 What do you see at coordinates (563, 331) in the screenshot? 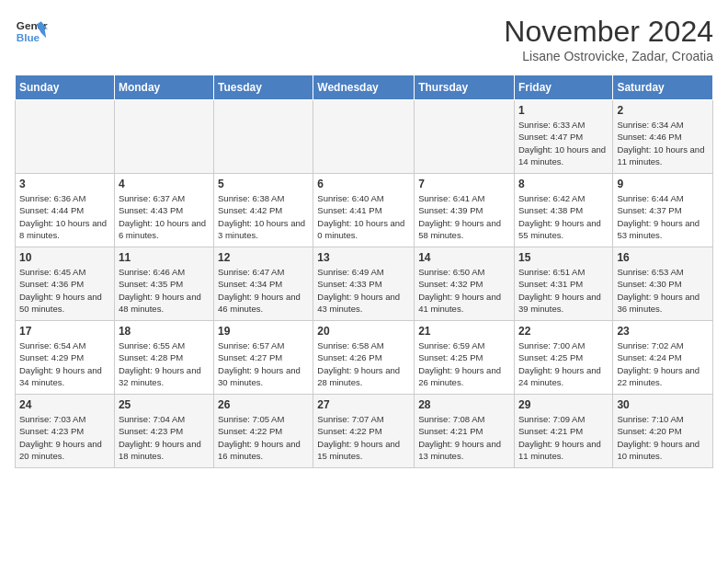
I see `day-number: 22` at bounding box center [563, 331].